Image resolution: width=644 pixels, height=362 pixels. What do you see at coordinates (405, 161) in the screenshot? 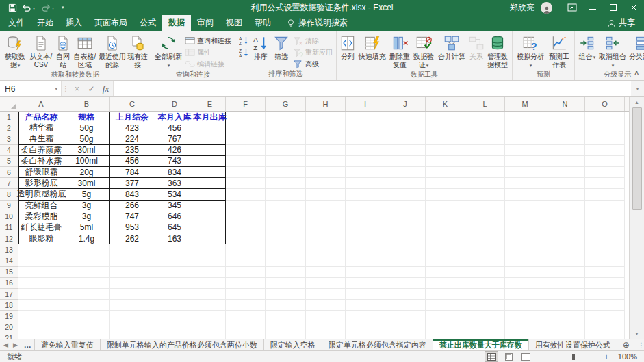
I see `cell-J5` at bounding box center [405, 161].